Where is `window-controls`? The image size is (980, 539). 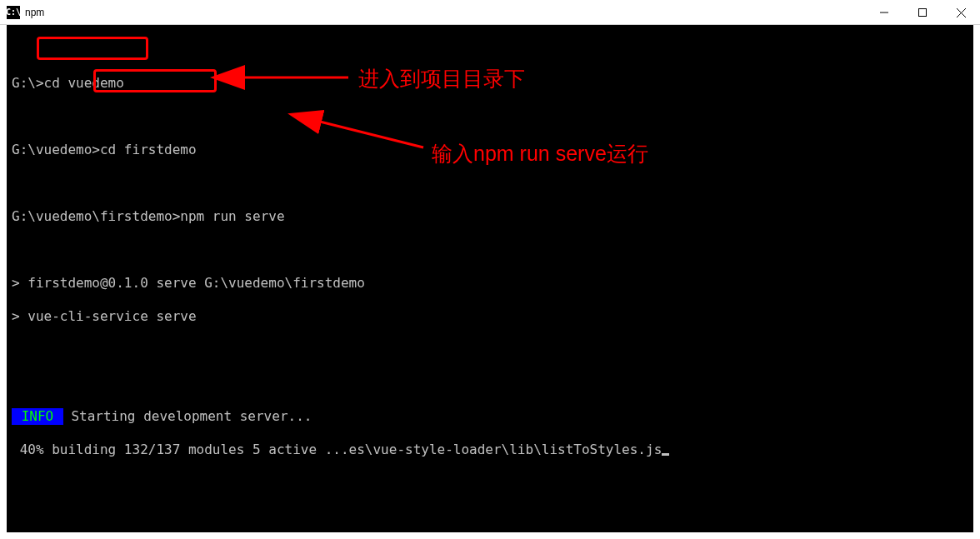
window-controls is located at coordinates (922, 12).